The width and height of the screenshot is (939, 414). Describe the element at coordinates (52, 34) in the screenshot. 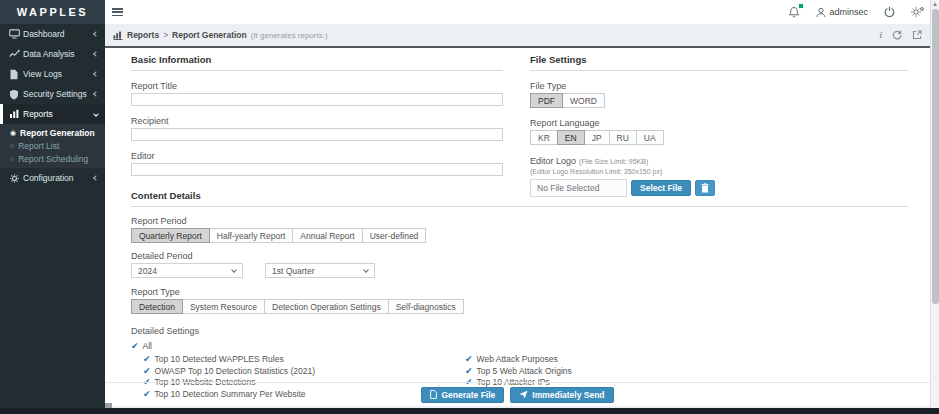

I see `sidebar-item-dashboard: Dashboard` at that location.